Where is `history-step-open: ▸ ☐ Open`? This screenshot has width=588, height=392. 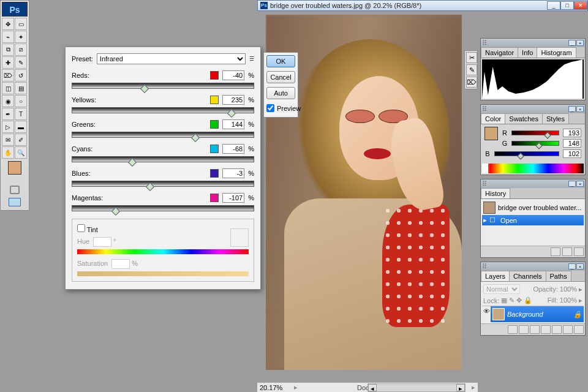 history-step-open: ▸ ☐ Open is located at coordinates (533, 221).